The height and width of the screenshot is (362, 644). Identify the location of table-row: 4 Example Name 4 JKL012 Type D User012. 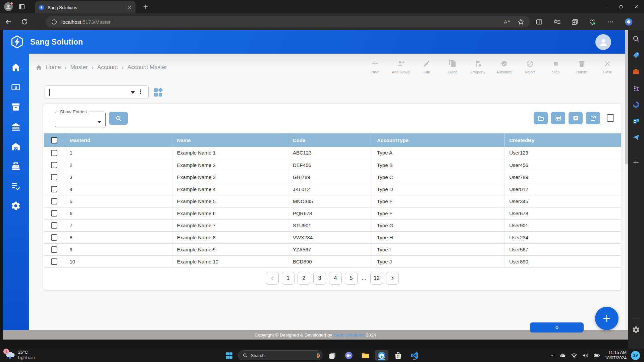
(332, 189).